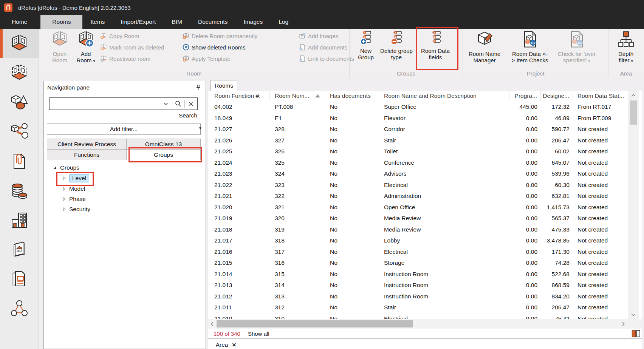  Describe the element at coordinates (19, 132) in the screenshot. I see `sidebar-item-item-links` at that location.